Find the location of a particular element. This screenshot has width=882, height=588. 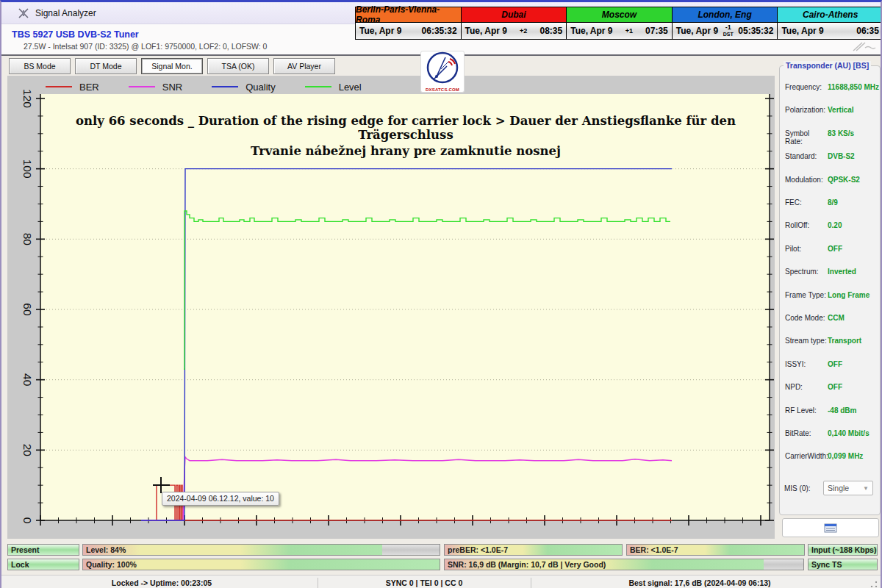

clock-time: 06:35 is located at coordinates (867, 31).